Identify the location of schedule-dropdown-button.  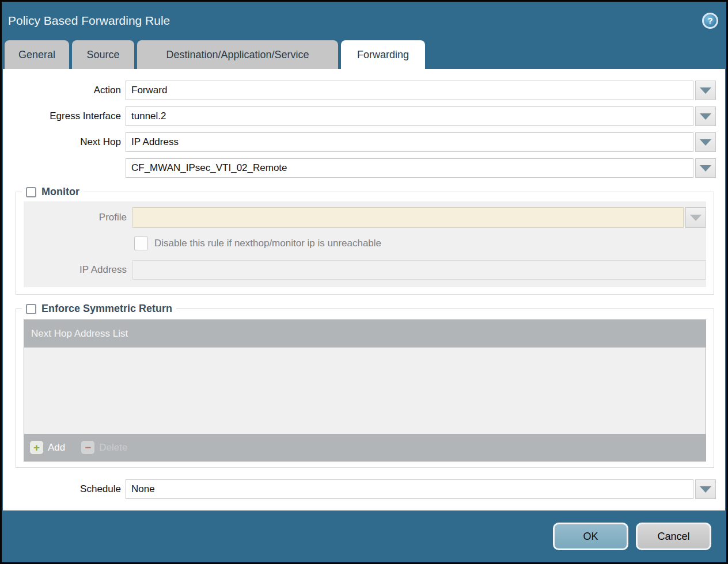
(706, 489).